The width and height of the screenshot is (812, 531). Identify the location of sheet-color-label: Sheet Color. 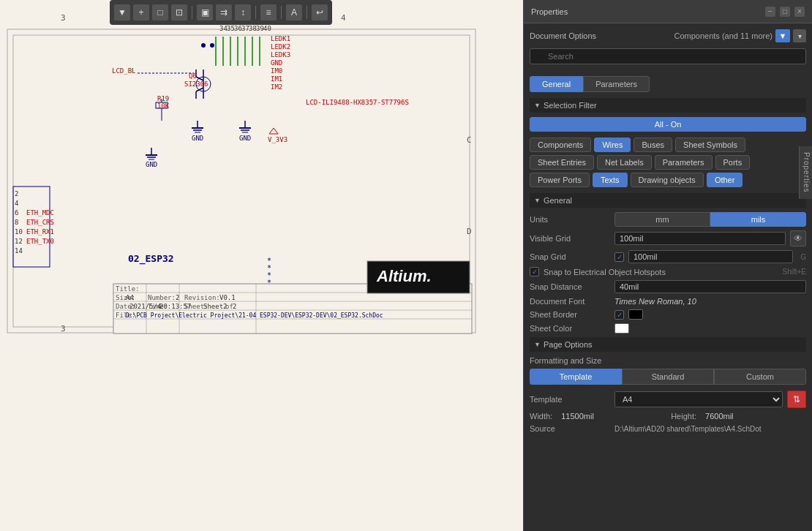
(570, 328).